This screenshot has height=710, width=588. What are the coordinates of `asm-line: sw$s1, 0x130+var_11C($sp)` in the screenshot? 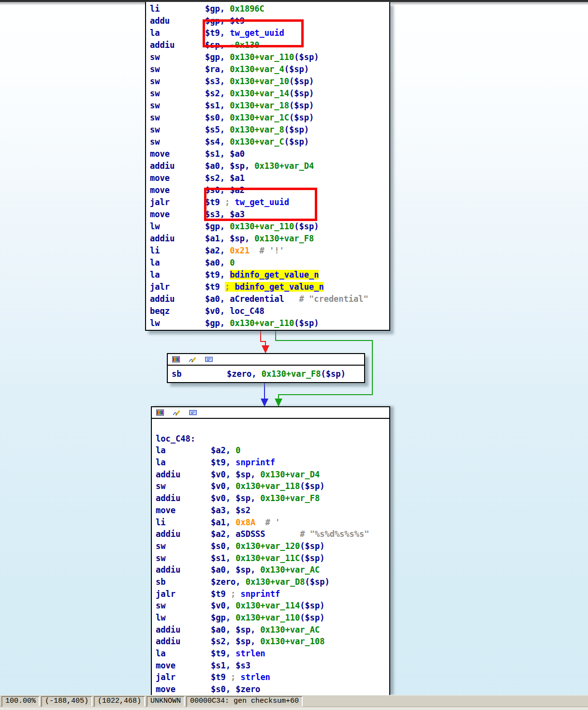 It's located at (273, 558).